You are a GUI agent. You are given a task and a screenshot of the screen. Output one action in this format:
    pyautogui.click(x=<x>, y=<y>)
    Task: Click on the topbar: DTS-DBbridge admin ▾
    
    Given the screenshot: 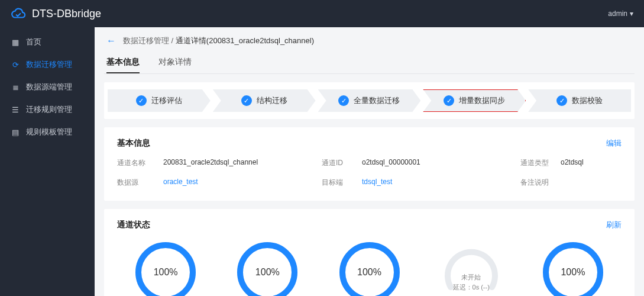 What is the action you would take?
    pyautogui.click(x=322, y=14)
    